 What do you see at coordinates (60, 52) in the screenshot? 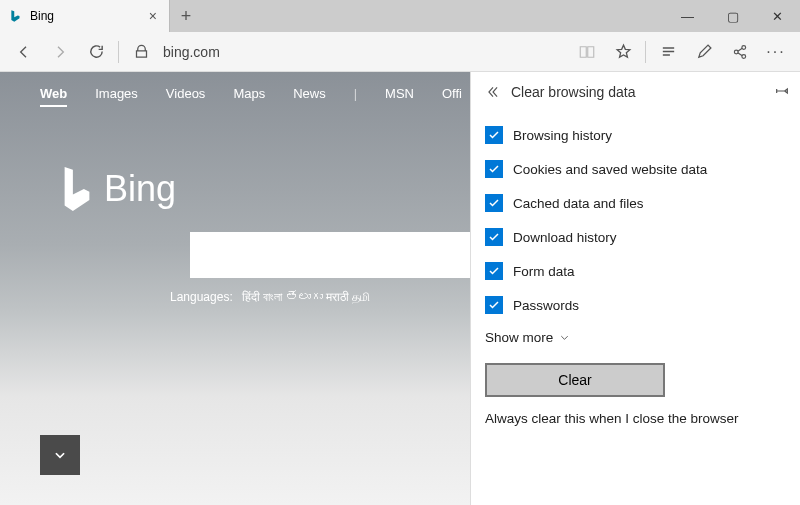
I see `forward-button` at bounding box center [60, 52].